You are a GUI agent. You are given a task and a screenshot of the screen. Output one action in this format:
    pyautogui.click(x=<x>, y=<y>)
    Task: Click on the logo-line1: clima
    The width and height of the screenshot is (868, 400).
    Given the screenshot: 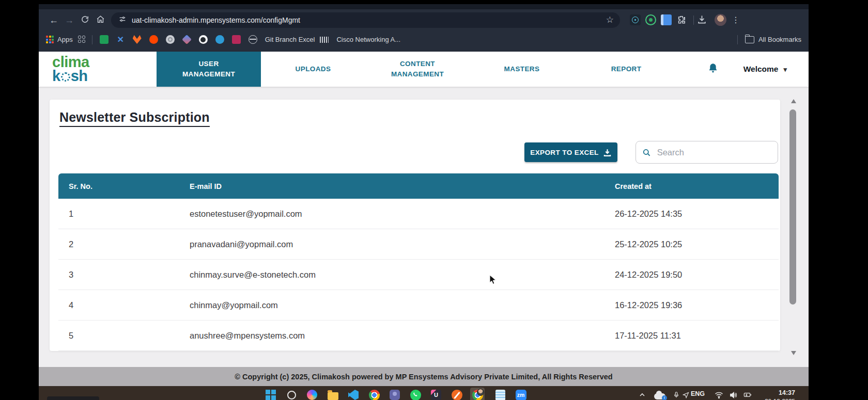 What is the action you would take?
    pyautogui.click(x=104, y=62)
    